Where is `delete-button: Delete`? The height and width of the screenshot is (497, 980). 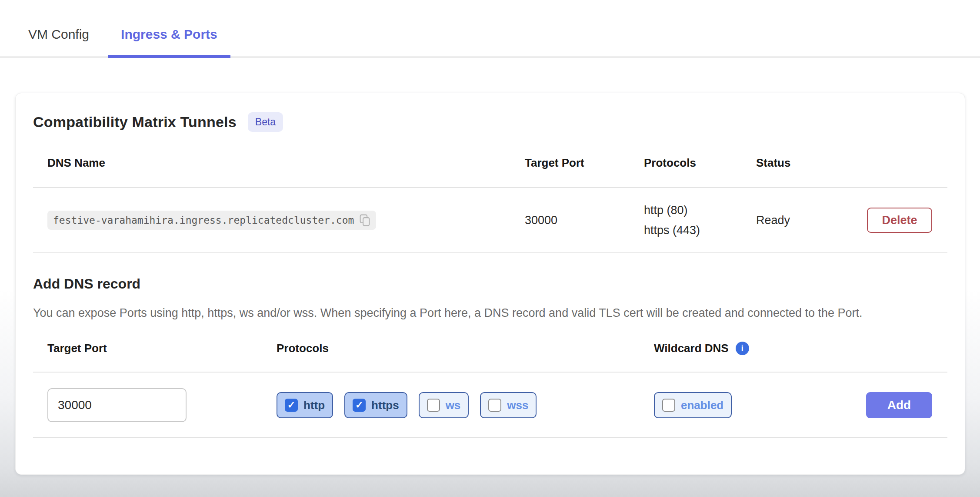
delete-button: Delete is located at coordinates (900, 220).